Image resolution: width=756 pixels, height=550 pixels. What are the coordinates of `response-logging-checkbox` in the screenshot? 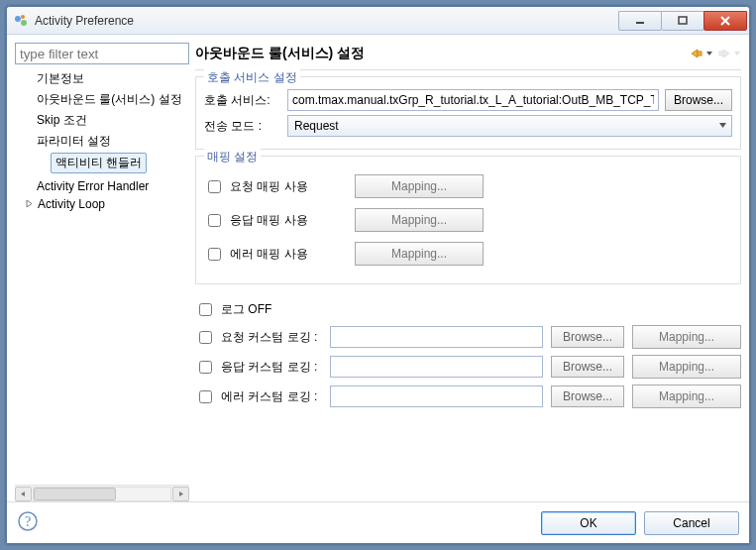 It's located at (206, 367).